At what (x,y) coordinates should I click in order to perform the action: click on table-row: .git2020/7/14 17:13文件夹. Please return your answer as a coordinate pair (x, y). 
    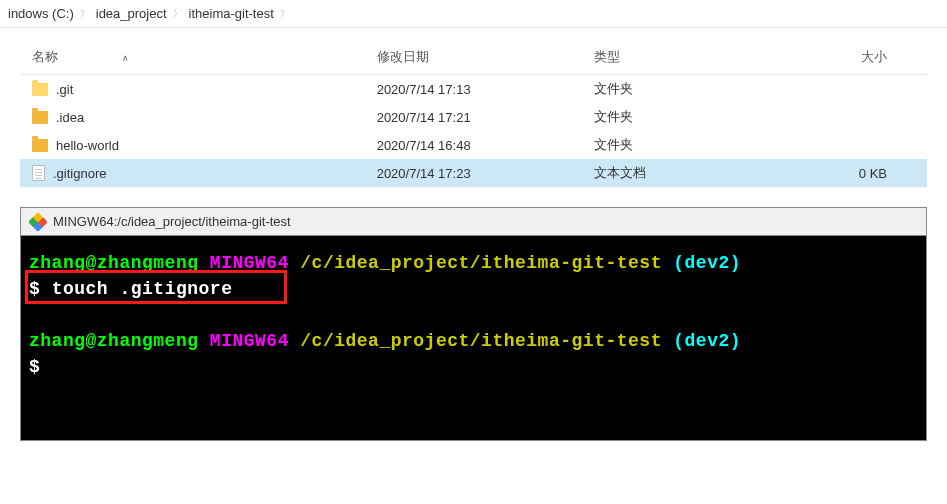
    Looking at the image, I should click on (474, 90).